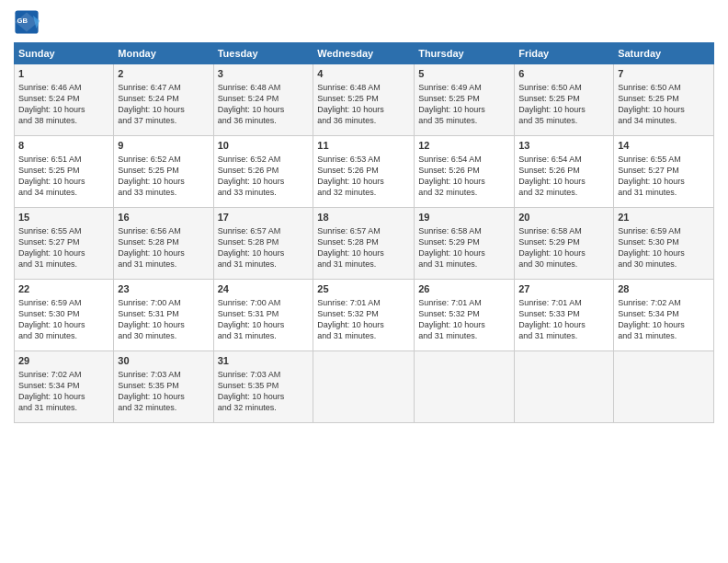 This screenshot has height=563, width=728. Describe the element at coordinates (564, 53) in the screenshot. I see `col-friday: Friday` at that location.